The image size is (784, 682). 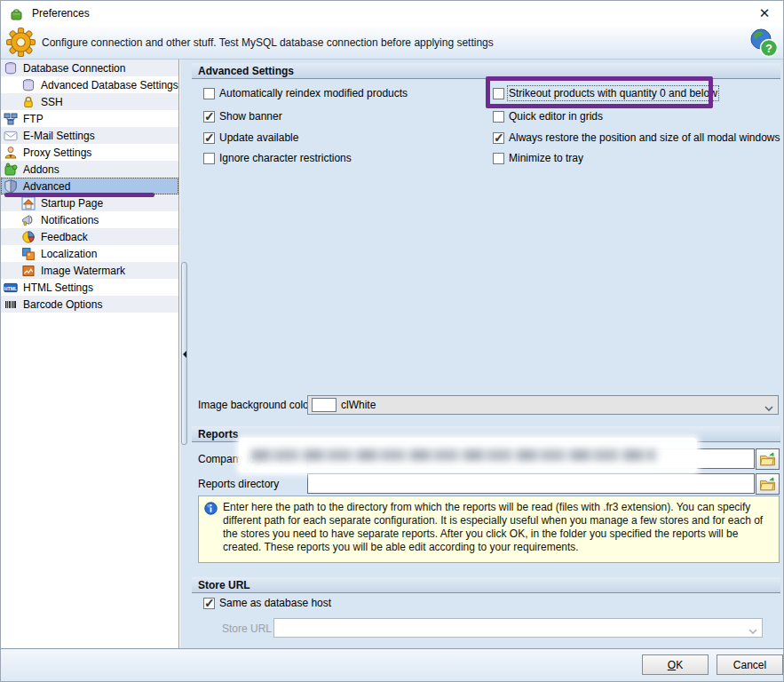 What do you see at coordinates (90, 153) in the screenshot?
I see `sidebar-item-proxy-settings: Proxy Settings` at bounding box center [90, 153].